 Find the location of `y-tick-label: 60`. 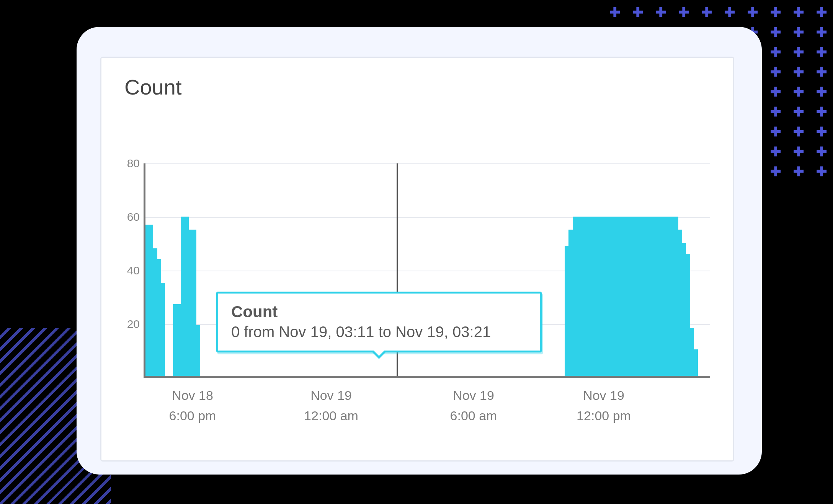

y-tick-label: 60 is located at coordinates (131, 217).